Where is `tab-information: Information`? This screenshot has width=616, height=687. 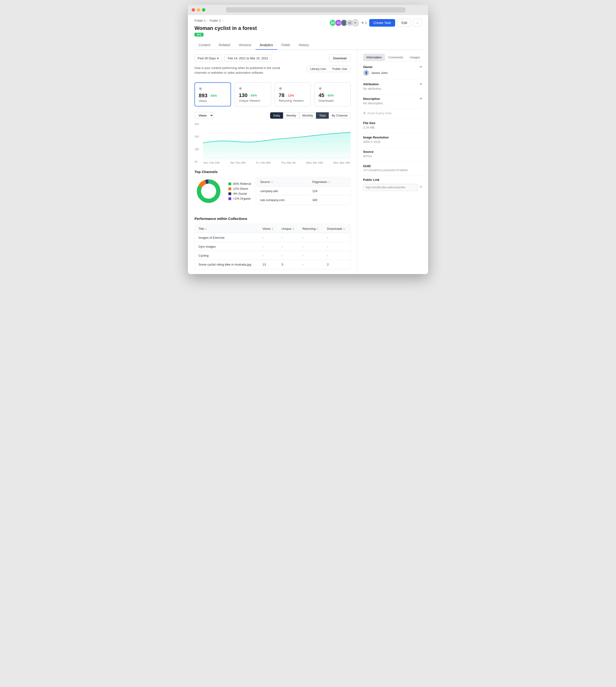 tab-information: Information is located at coordinates (374, 58).